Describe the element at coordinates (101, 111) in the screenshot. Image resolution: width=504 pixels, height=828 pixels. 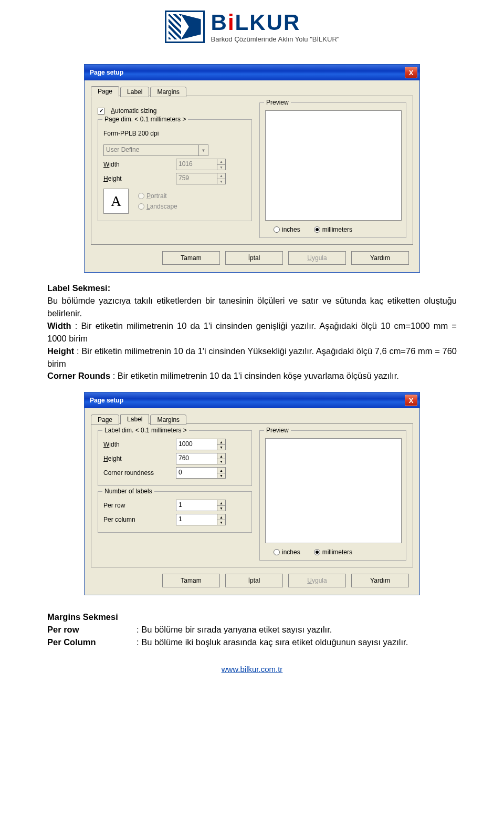
I see `automatic-sizing-checkbox` at that location.